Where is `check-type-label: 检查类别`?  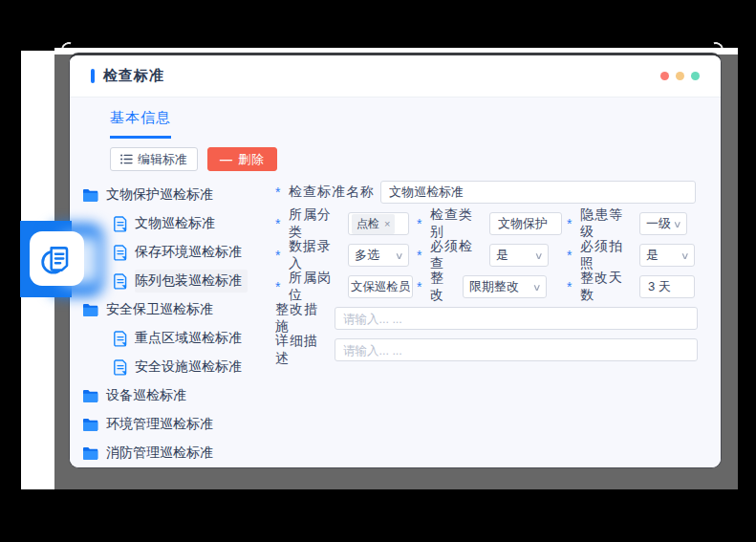 check-type-label: 检查类别 is located at coordinates (457, 224).